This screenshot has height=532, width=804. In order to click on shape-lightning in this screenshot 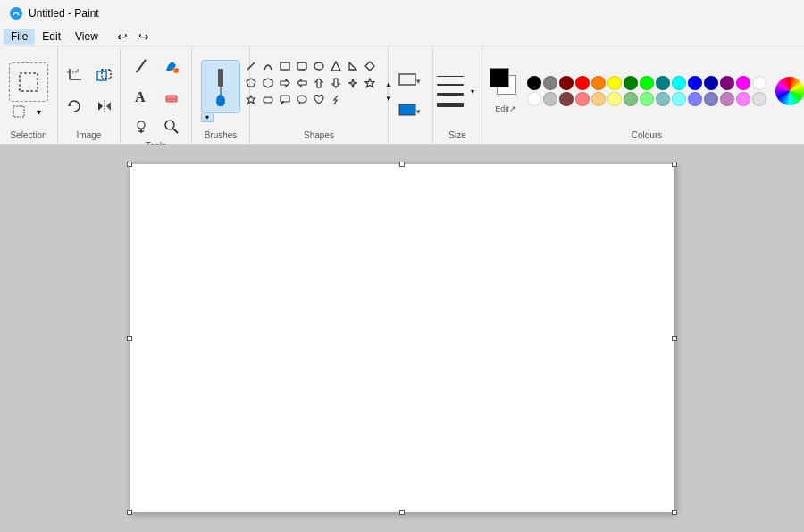, I will do `click(336, 100)`.